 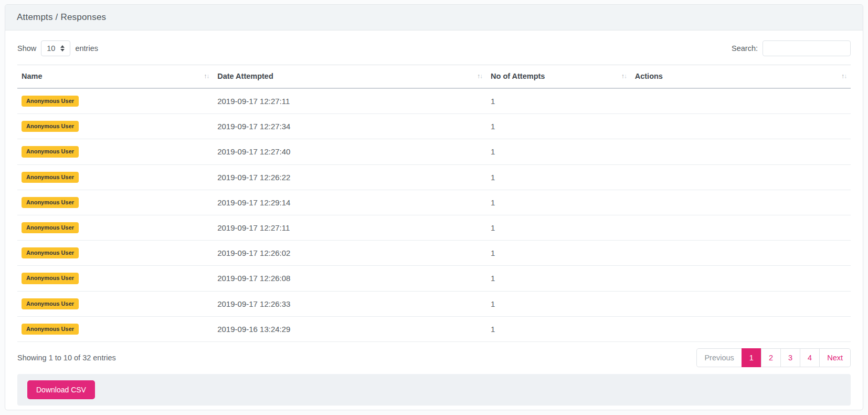 What do you see at coordinates (807, 48) in the screenshot?
I see `search-input` at bounding box center [807, 48].